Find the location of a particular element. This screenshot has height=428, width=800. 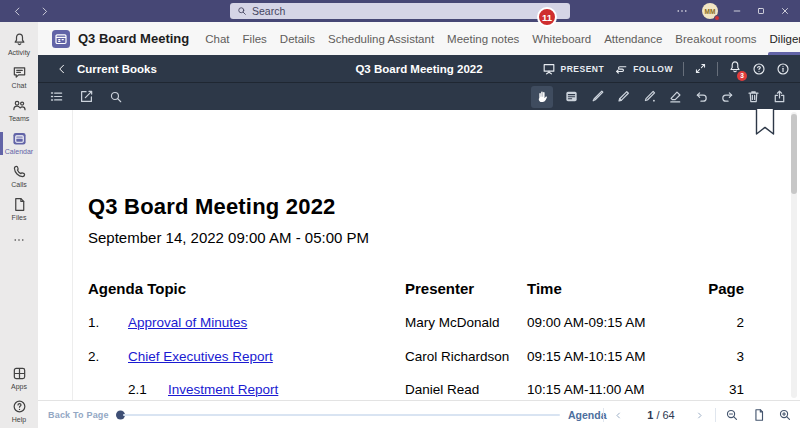

export-share-icon is located at coordinates (780, 96).